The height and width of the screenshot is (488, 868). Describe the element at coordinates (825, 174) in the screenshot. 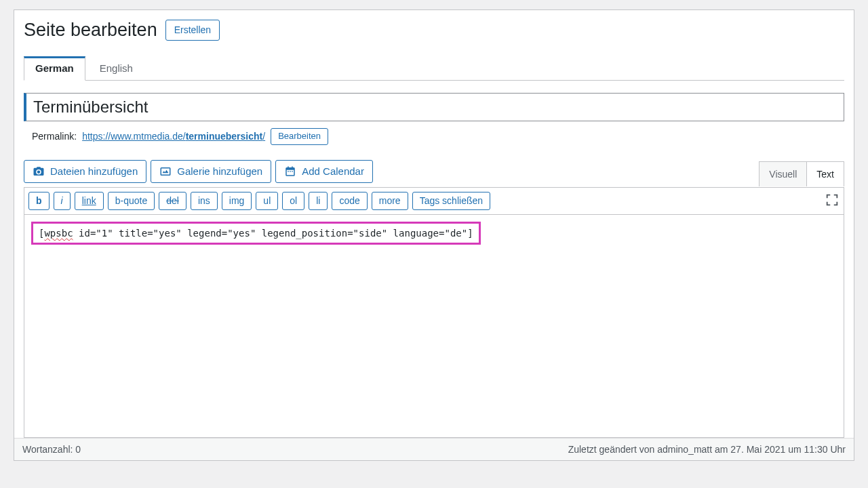

I see `tab-text: Text` at that location.